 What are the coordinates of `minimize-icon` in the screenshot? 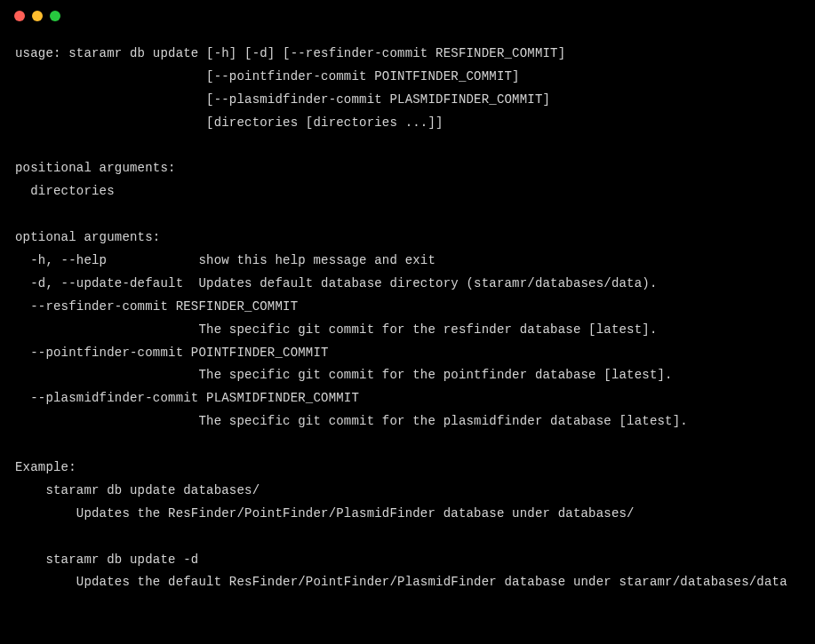 It's located at (37, 16).